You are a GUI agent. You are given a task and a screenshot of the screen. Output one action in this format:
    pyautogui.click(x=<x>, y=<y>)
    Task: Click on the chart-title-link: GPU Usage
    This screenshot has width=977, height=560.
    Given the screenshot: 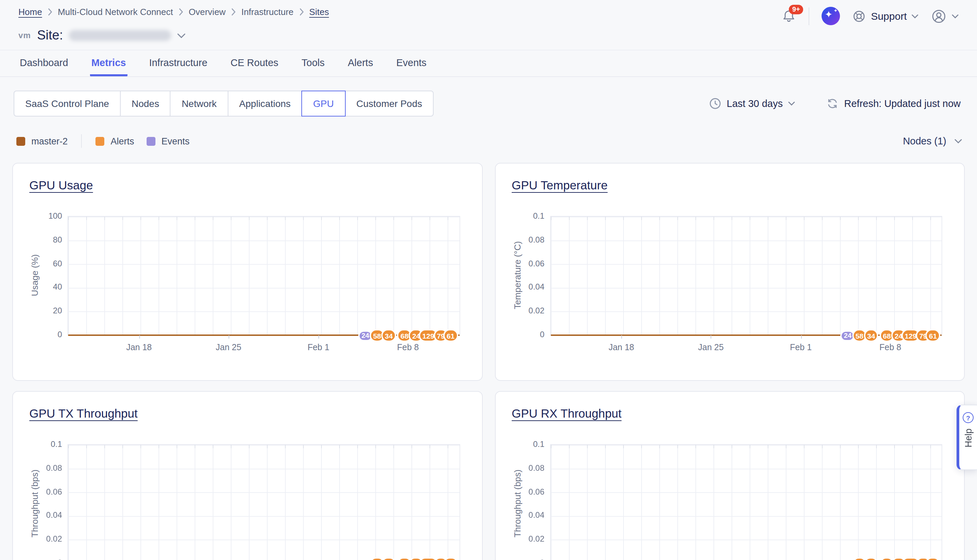 What is the action you would take?
    pyautogui.click(x=61, y=185)
    